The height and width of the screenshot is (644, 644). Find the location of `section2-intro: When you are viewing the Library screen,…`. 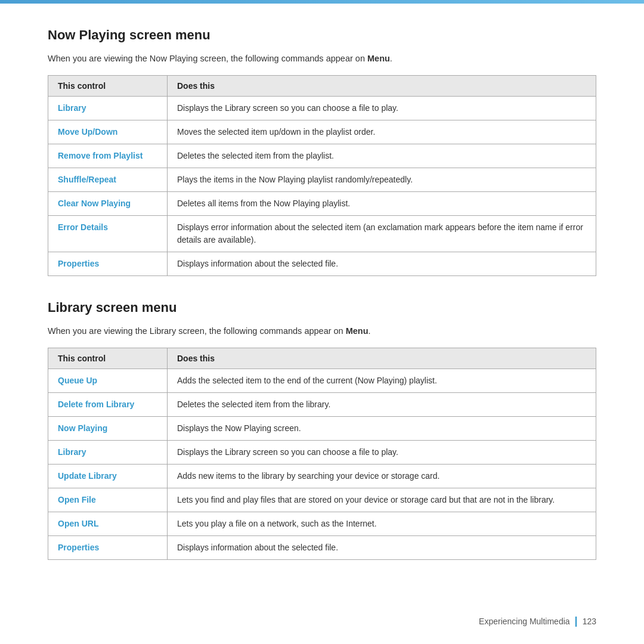

section2-intro: When you are viewing the Library screen,… is located at coordinates (322, 332).